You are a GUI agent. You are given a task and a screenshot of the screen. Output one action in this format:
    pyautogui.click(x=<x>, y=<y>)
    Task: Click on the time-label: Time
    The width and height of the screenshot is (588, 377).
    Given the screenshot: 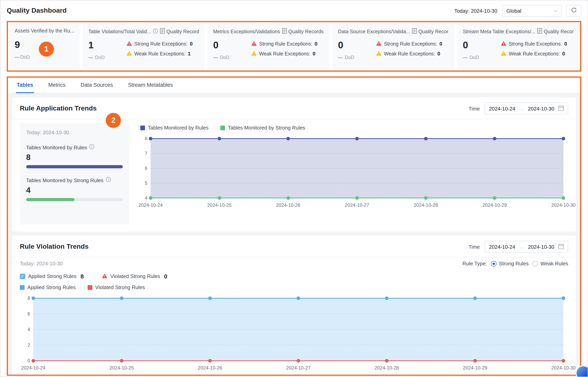 What is the action you would take?
    pyautogui.click(x=474, y=247)
    